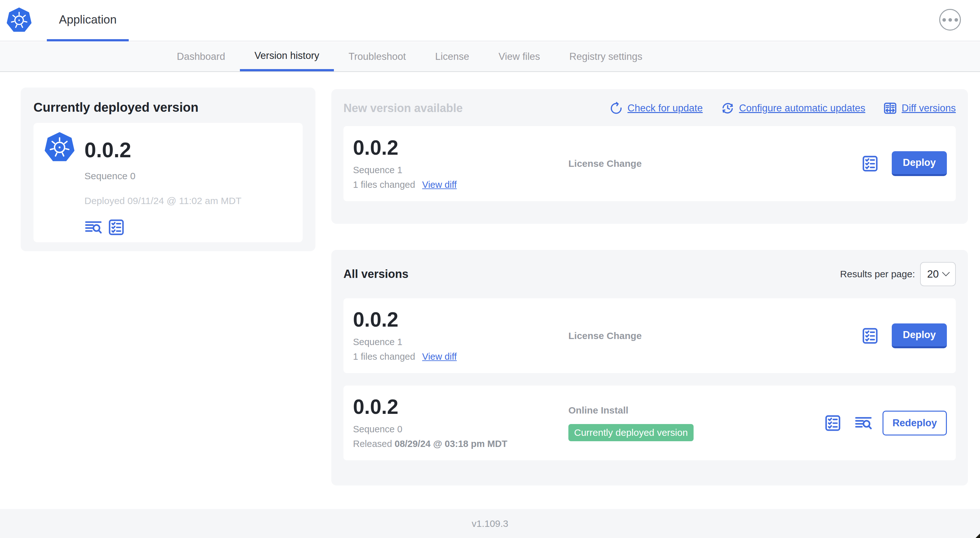 This screenshot has height=538, width=980. I want to click on currently-deployed-heading: Currently deployed version, so click(168, 107).